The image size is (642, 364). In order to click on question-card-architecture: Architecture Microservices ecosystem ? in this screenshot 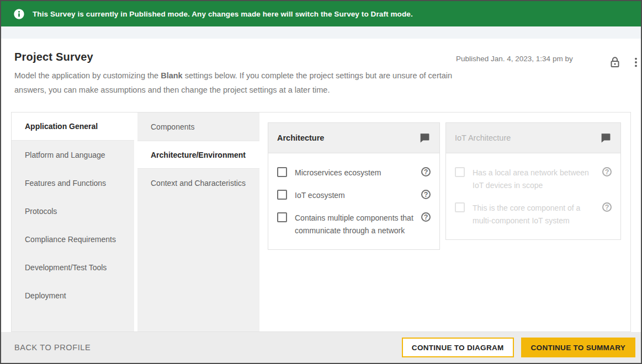, I will do `click(354, 186)`.